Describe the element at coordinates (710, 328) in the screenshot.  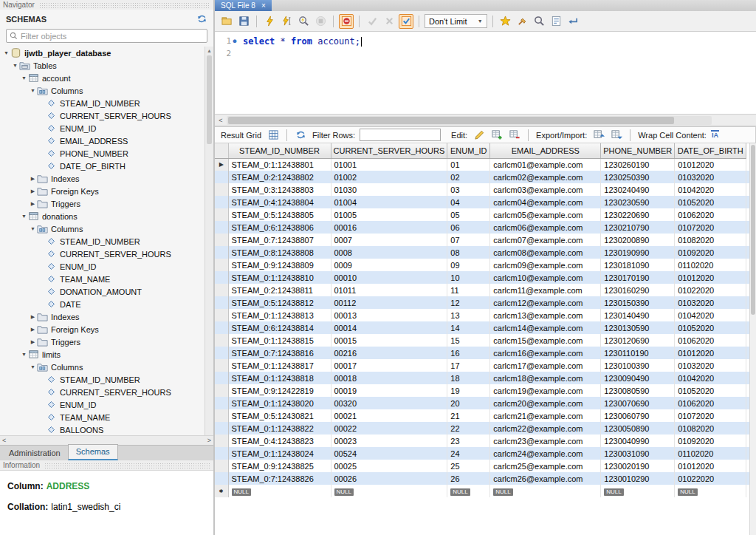
I see `grid-cell: 01052020` at that location.